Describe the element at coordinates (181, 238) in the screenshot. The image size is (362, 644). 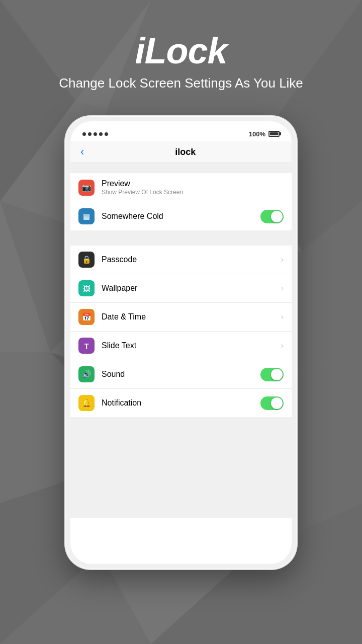
I see `section-spacer-middle` at that location.